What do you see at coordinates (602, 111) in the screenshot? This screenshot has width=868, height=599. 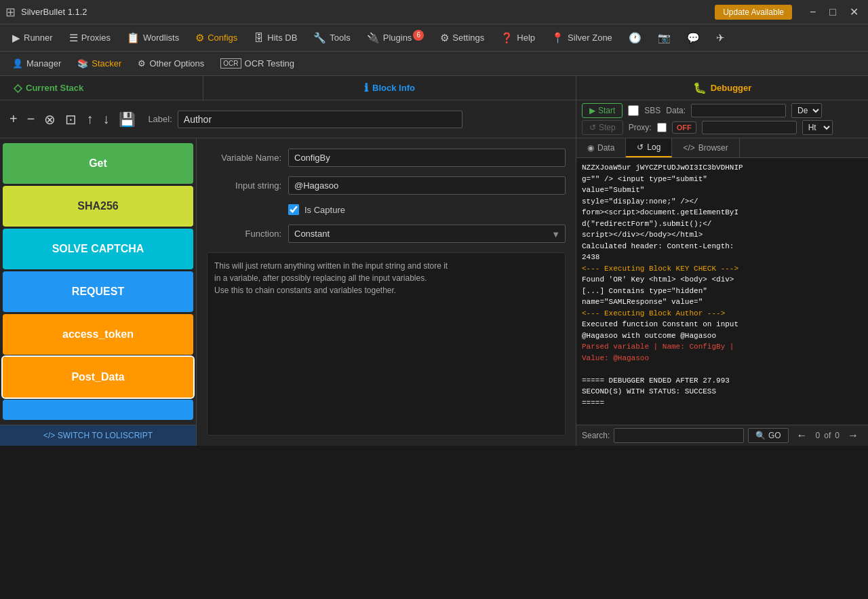 I see `start-button: ▶ Start` at bounding box center [602, 111].